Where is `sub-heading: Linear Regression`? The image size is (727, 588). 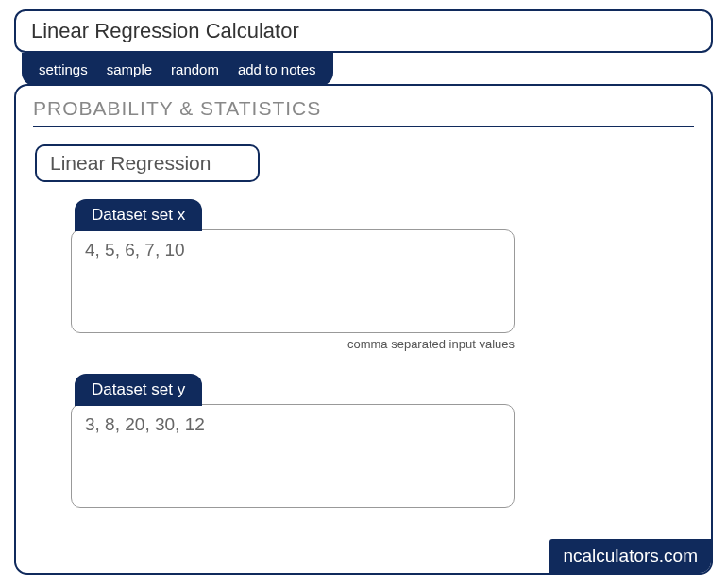
sub-heading: Linear Regression is located at coordinates (147, 163).